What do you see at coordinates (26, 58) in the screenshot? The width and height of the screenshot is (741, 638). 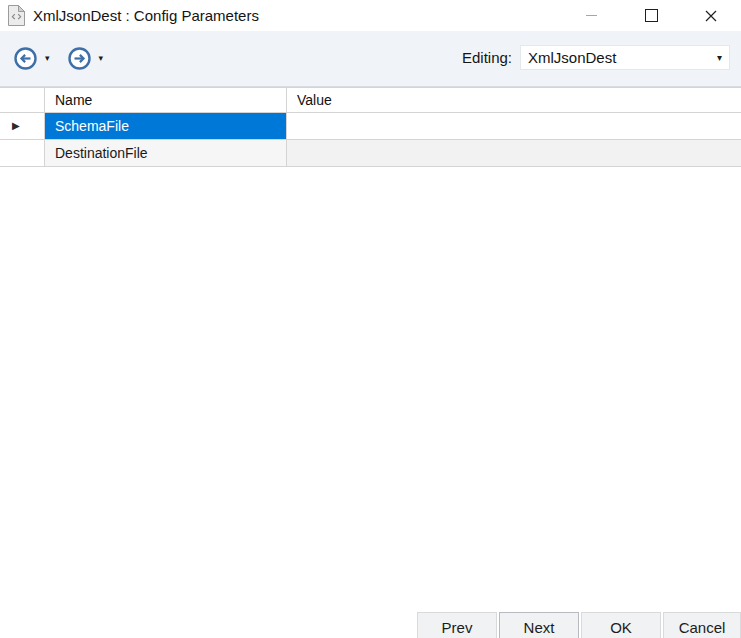 I see `back-button` at bounding box center [26, 58].